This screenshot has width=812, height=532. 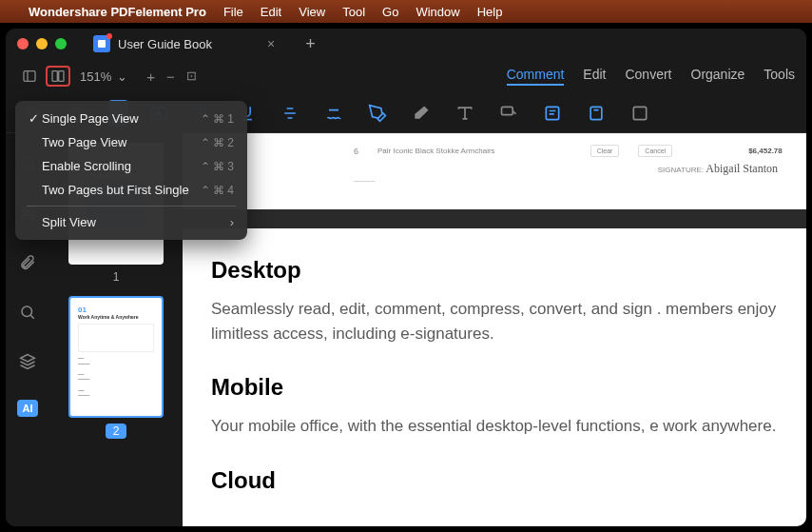 What do you see at coordinates (131, 223) in the screenshot?
I see `menu-split-view: Split View ›` at bounding box center [131, 223].